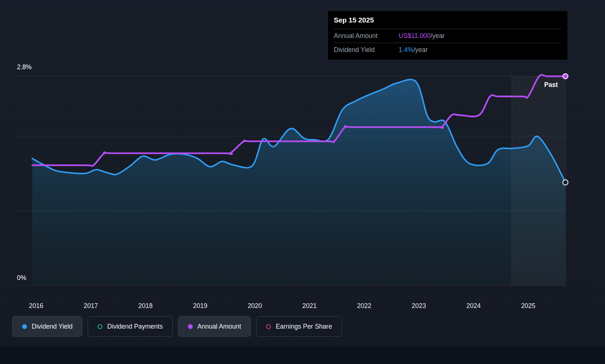  Describe the element at coordinates (255, 306) in the screenshot. I see `x-axis-label: 2020` at that location.